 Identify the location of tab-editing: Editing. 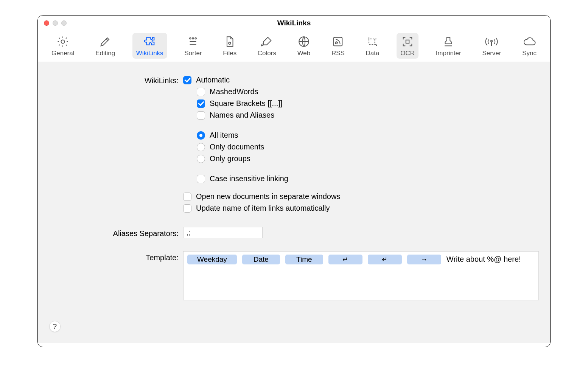
(105, 46).